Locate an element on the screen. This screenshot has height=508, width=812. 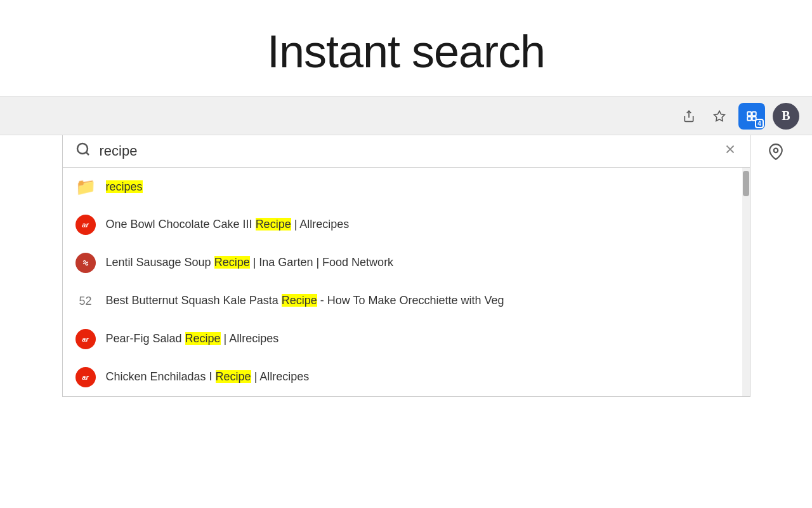
b-extension-button: B is located at coordinates (786, 116).